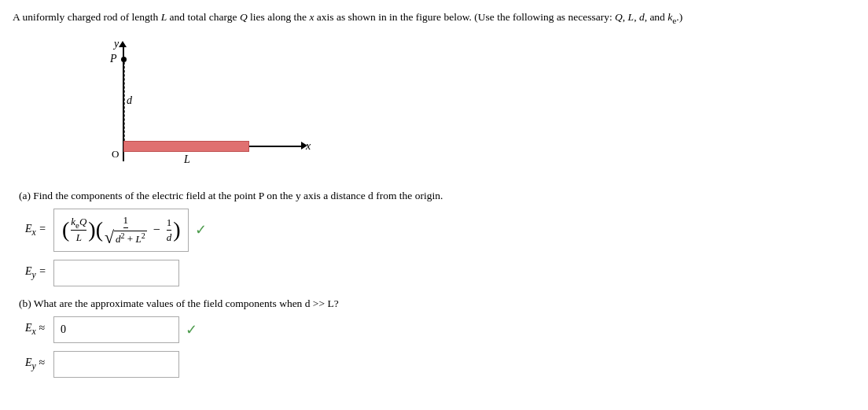 This screenshot has height=410, width=868. What do you see at coordinates (201, 106) in the screenshot?
I see `figure: y x O L d P` at bounding box center [201, 106].